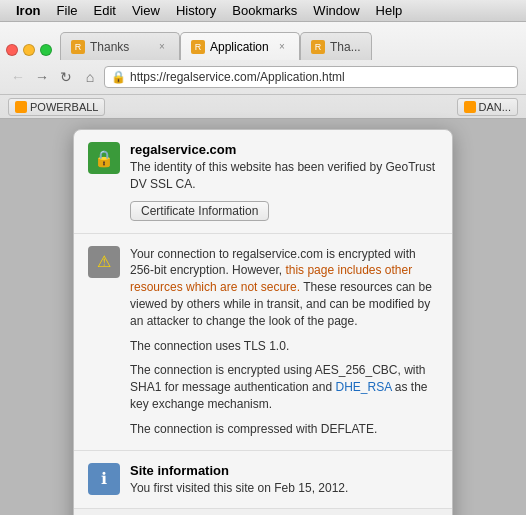 This screenshot has width=526, height=515. Describe the element at coordinates (346, 47) in the screenshot. I see `tab-partial-label: Tha...` at that location.